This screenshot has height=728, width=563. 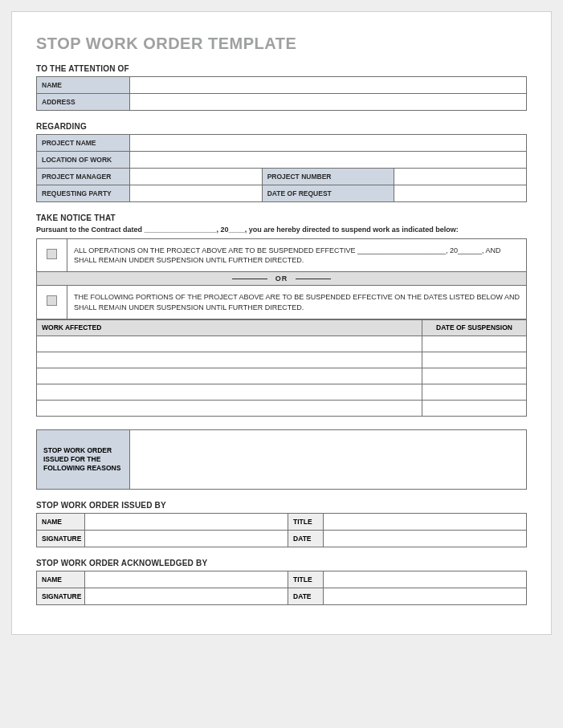 What do you see at coordinates (281, 230) in the screenshot?
I see `notice-intro: Pursuant to the Contract dated _________…` at bounding box center [281, 230].